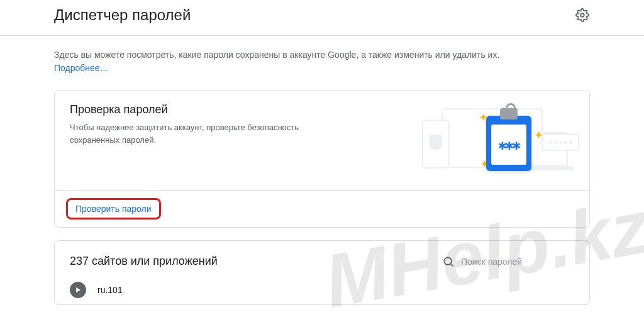 The image size is (644, 322). Describe the element at coordinates (509, 145) in the screenshot. I see `clipboard-mask: ✱✱✱` at that location.